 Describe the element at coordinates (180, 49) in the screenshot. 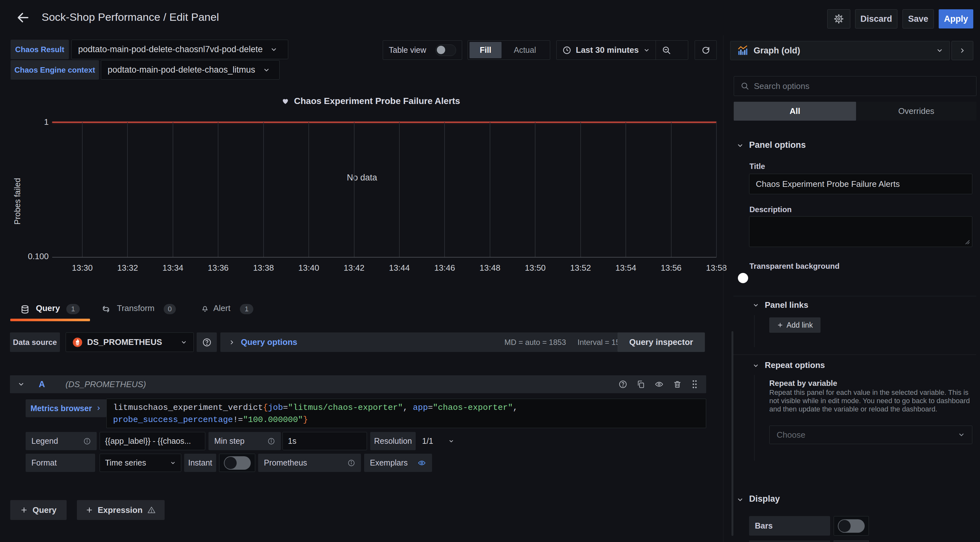

I see `chaos-result-var-select: podtato-main-pod-delete-chaosnl7vd-pod-d…` at that location.